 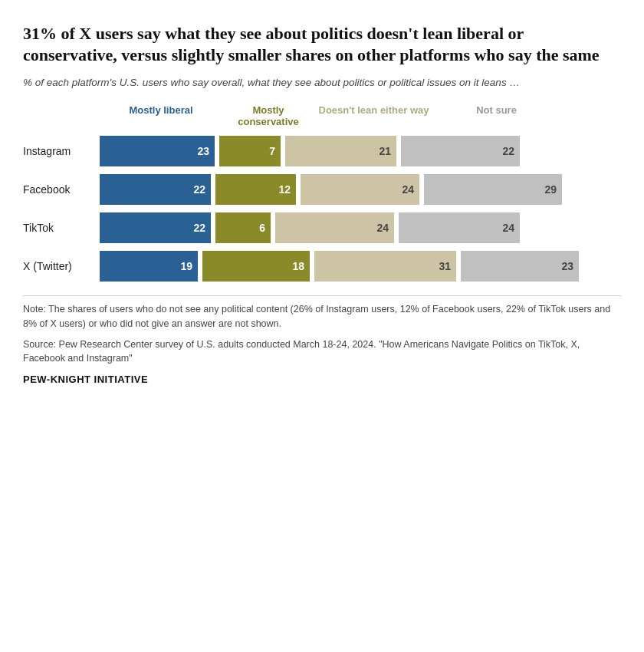 I want to click on chart-row: Instagram2372122, so click(x=322, y=151).